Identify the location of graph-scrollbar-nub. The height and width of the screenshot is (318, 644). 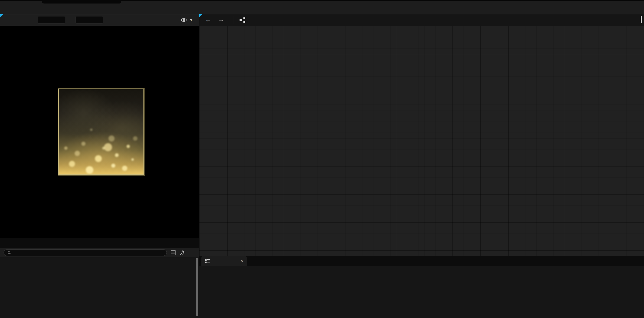
(642, 19).